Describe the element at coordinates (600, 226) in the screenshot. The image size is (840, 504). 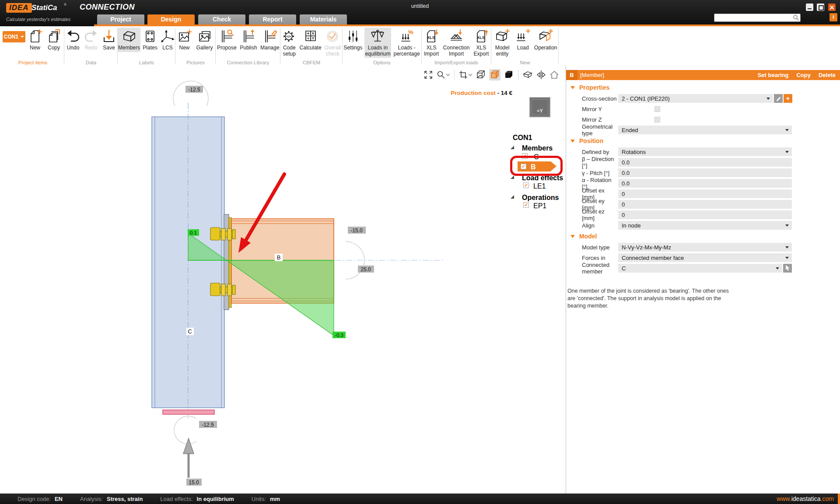
I see `align-label: Align` at that location.